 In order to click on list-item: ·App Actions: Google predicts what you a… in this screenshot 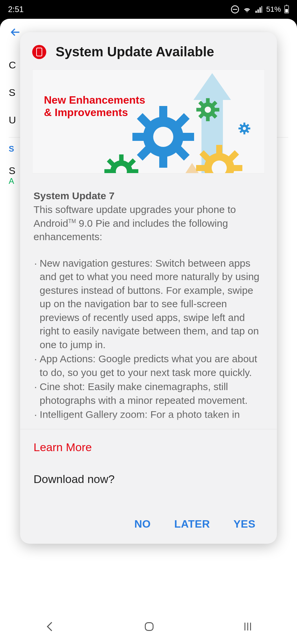, I will do `click(148, 366)`.